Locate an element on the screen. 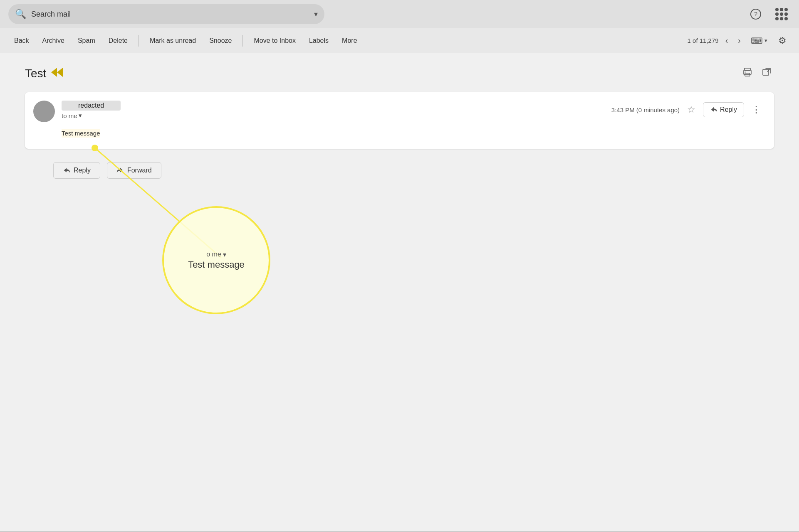 This screenshot has width=799, height=532. to-me-label: to me is located at coordinates (69, 116).